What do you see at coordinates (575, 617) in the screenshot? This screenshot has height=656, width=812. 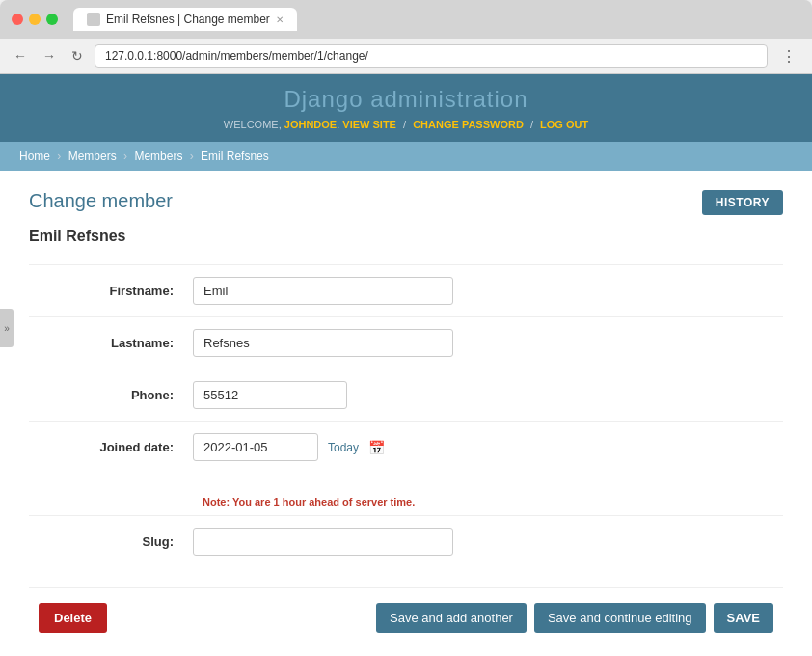 I see `right-actions: Save and add another Save and continue e…` at bounding box center [575, 617].